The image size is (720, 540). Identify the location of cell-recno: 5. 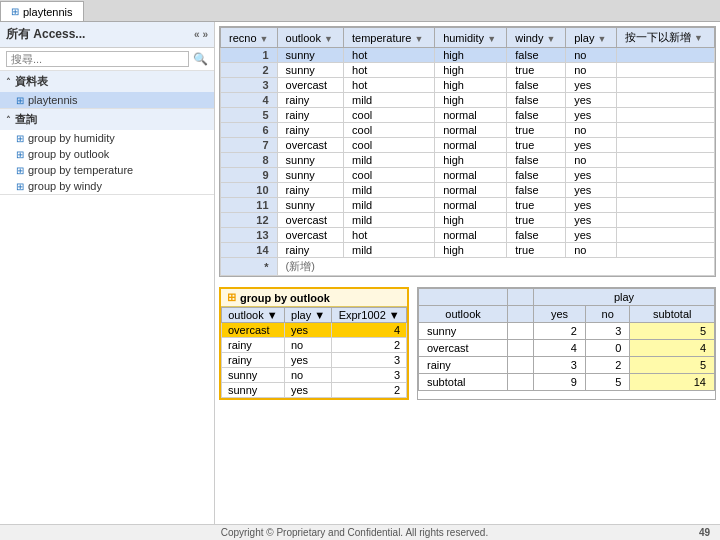
(250, 116).